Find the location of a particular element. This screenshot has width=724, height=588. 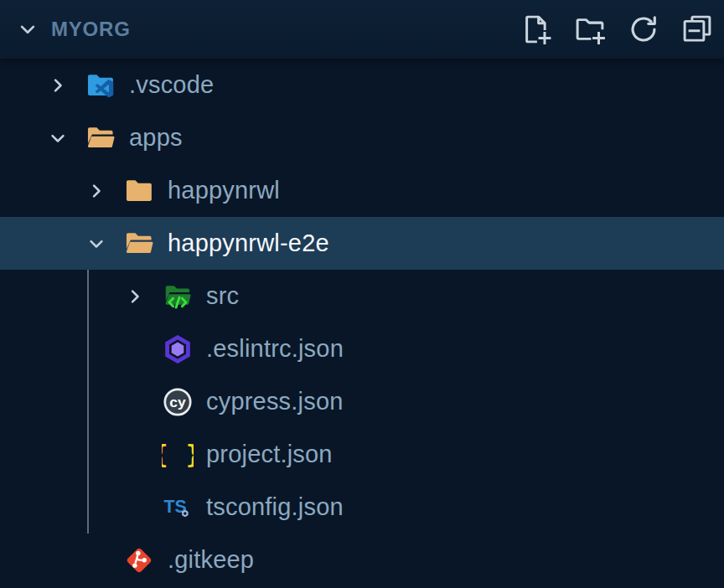

tree-item-tsconfig-json: TS tsconfig.json is located at coordinates (362, 508).